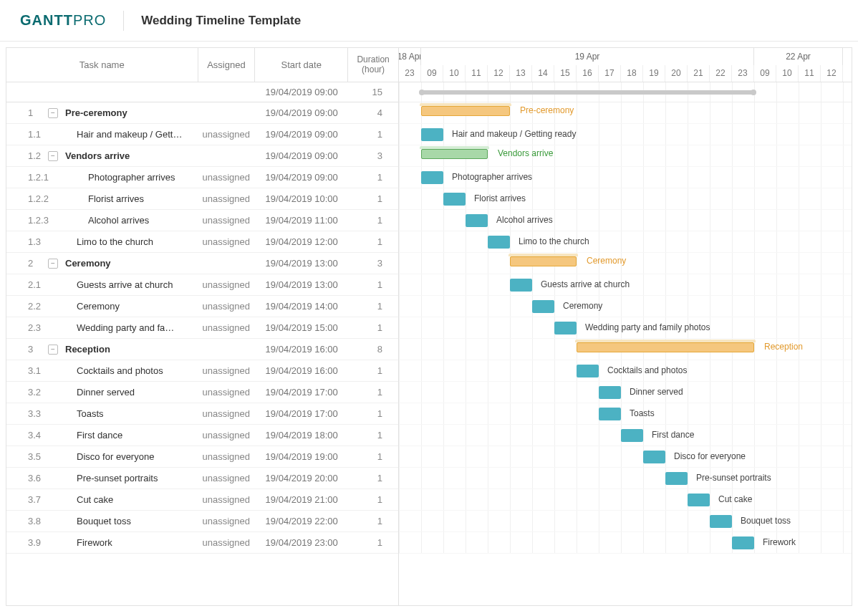 This screenshot has width=858, height=616. Describe the element at coordinates (102, 64) in the screenshot. I see `col-header-task: Task name` at that location.